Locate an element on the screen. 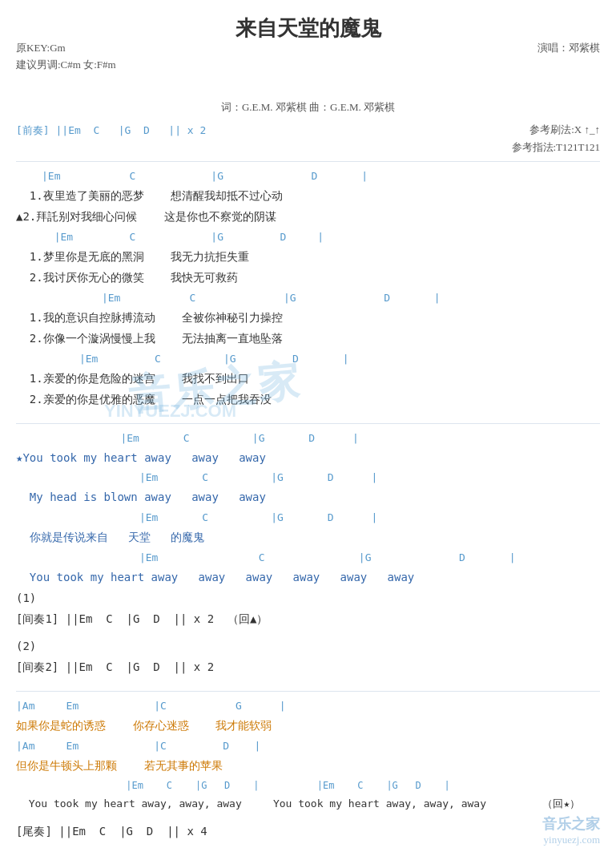  final-chorus-lyric: You took my heart away, away, away You t… is located at coordinates (308, 804).